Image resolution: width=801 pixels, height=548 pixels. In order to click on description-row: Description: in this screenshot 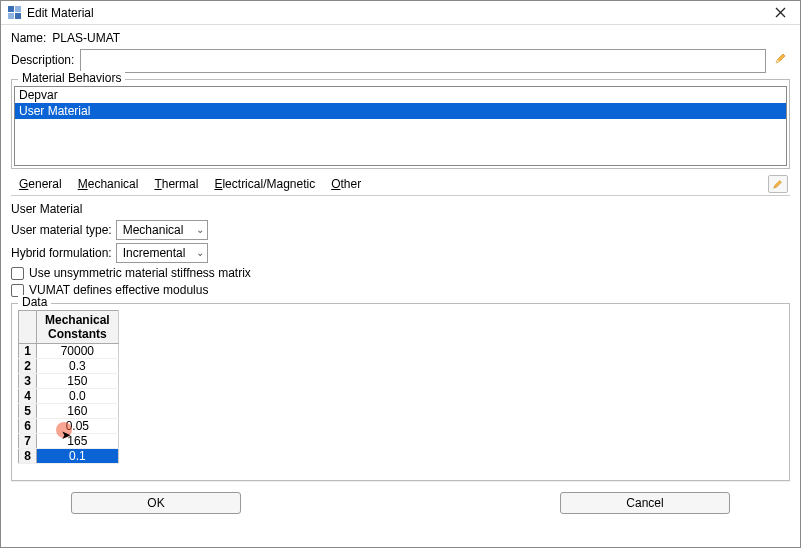, I will do `click(400, 61)`.